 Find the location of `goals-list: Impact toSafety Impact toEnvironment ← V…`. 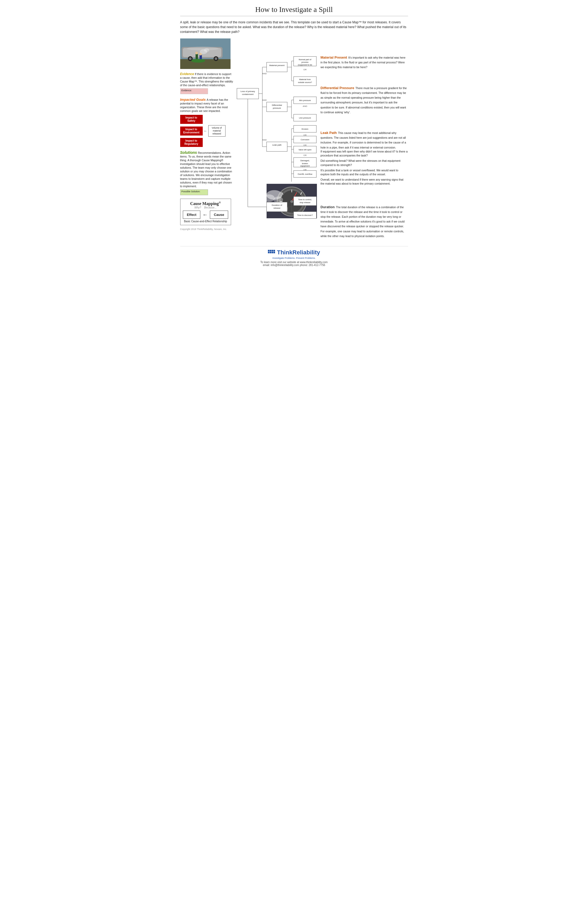

goals-list: Impact toSafety Impact toEnvironment ← V… is located at coordinates (207, 131).